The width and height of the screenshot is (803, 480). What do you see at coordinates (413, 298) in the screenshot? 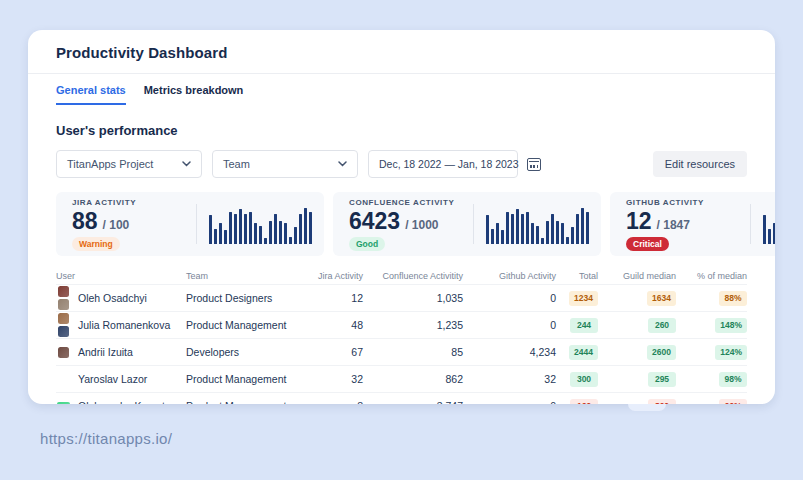
I see `confluence-activity-cell: 1,035` at bounding box center [413, 298].